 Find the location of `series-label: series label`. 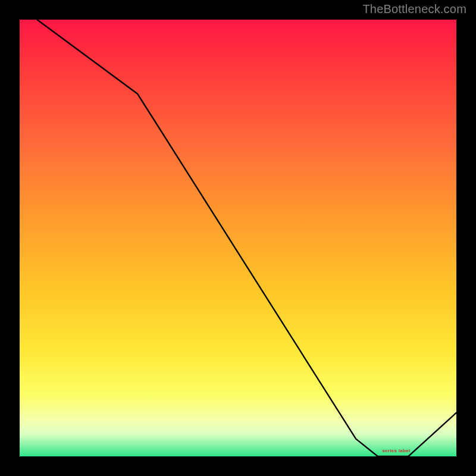

series-label: series label is located at coordinates (396, 451).